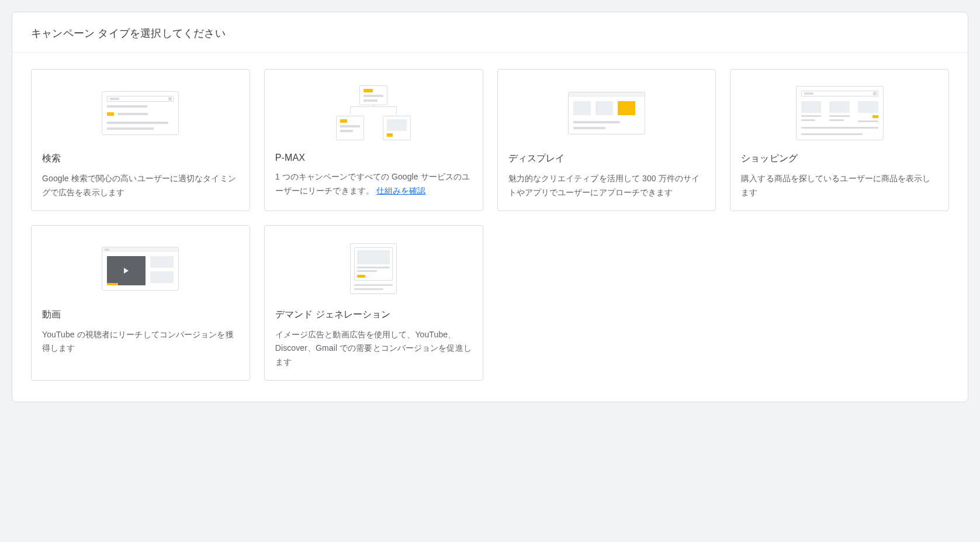  I want to click on shopping-illustration-icon, so click(839, 113).